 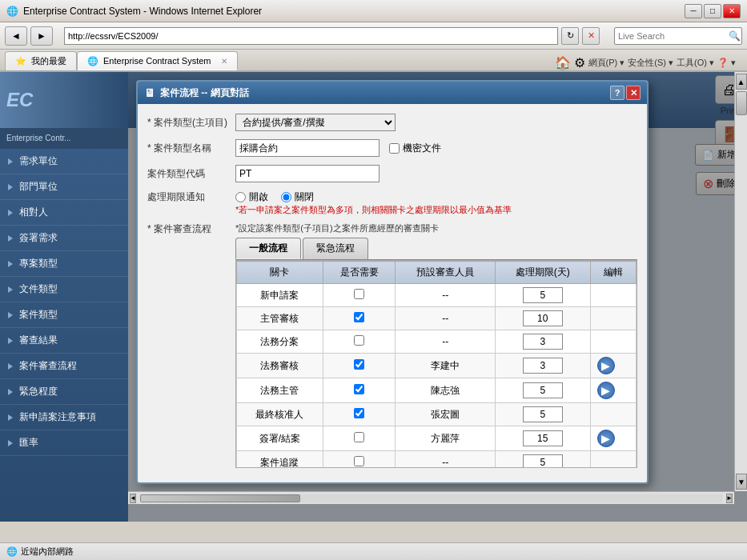 I want to click on cell-reviewer-1: --, so click(x=445, y=318).